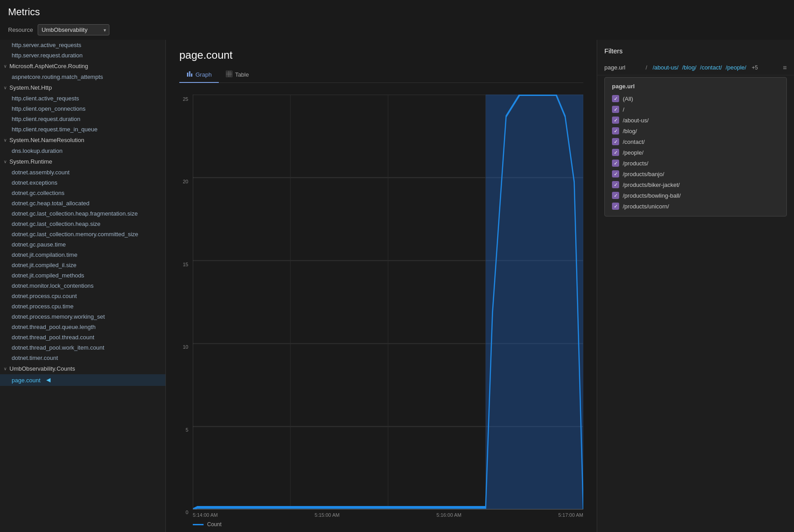  What do you see at coordinates (696, 131) in the screenshot?
I see `url-option-blog: /blog/` at bounding box center [696, 131].